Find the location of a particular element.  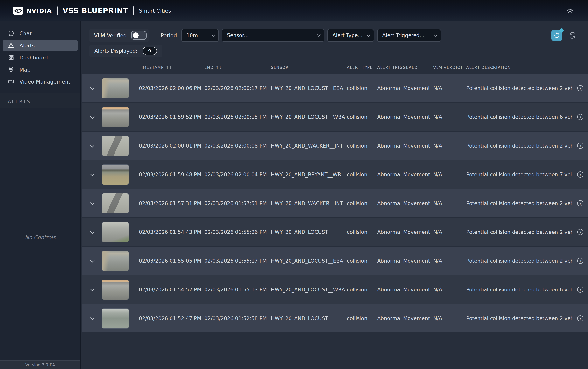

end-cell: 02/03/2026 01:55:17 PM is located at coordinates (238, 261).